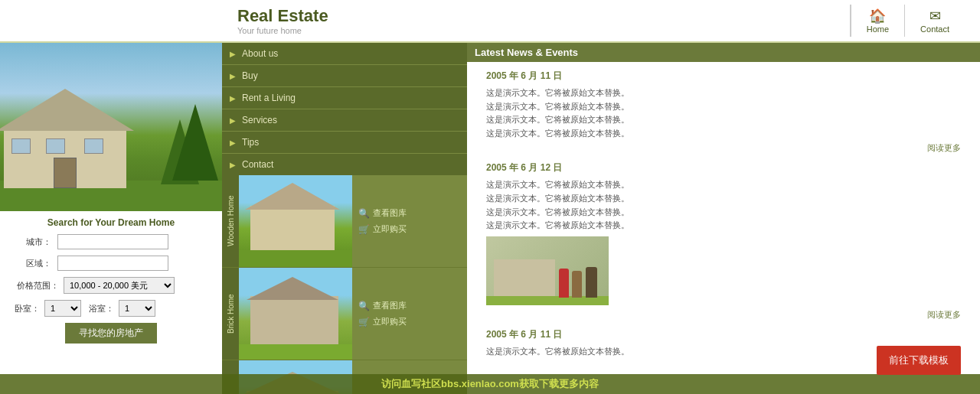  I want to click on view-gallery-1: 🔍 查看图库, so click(410, 213).